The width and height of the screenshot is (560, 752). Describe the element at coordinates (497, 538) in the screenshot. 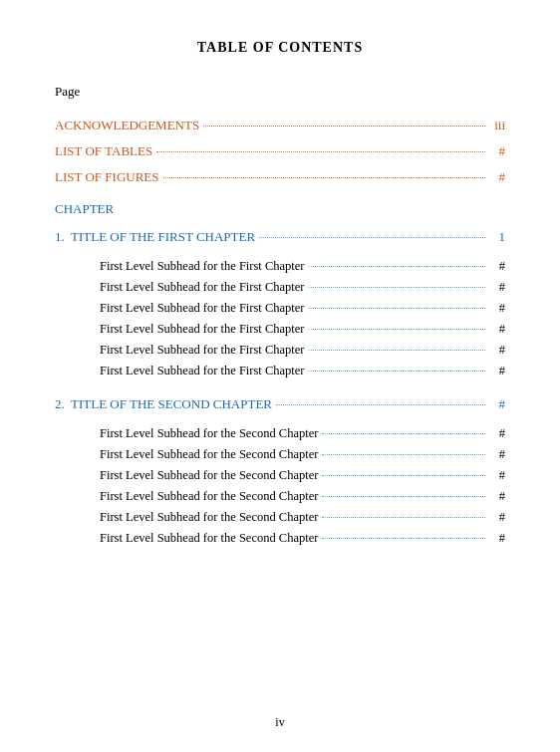

I see `subhead-page-1-5: #` at that location.